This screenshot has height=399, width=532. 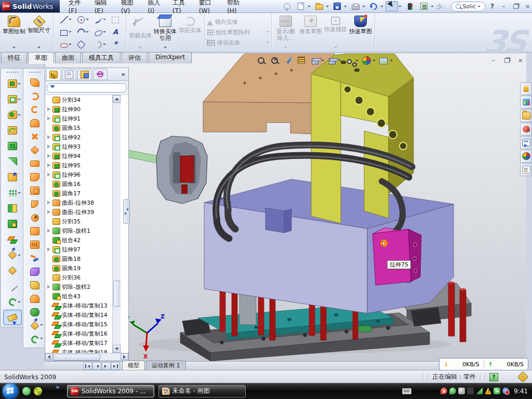 I want to click on untrim-surface-icon, so click(x=35, y=272).